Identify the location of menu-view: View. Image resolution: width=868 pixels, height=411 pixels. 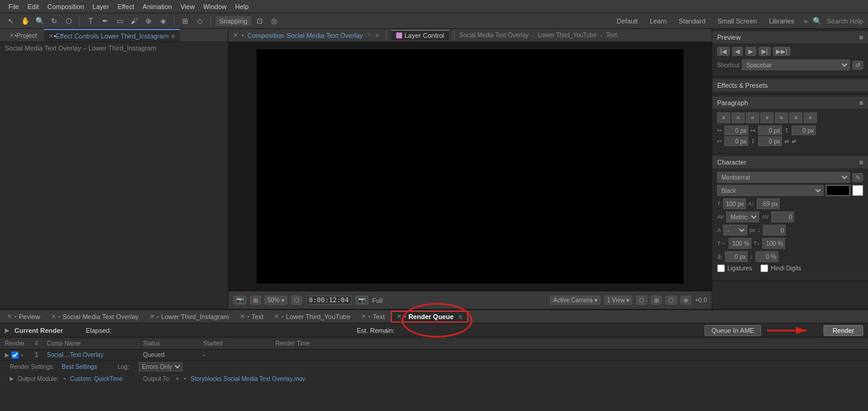
(188, 7).